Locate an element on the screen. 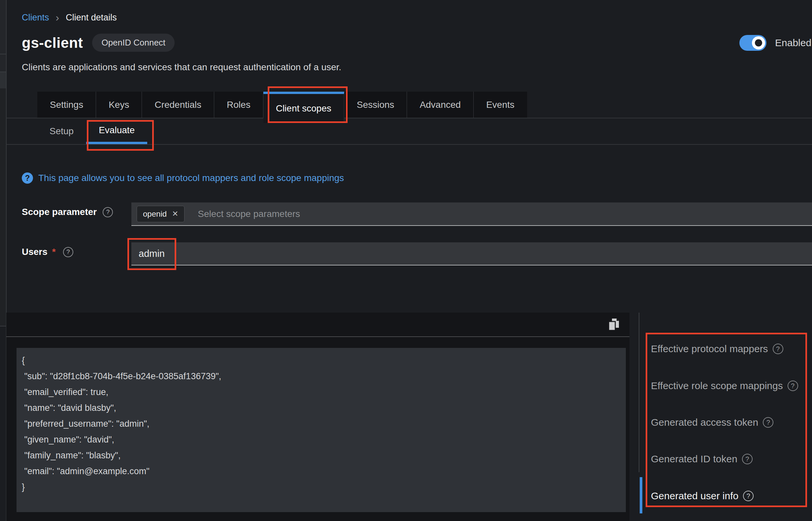  required-asterisk: * is located at coordinates (54, 252).